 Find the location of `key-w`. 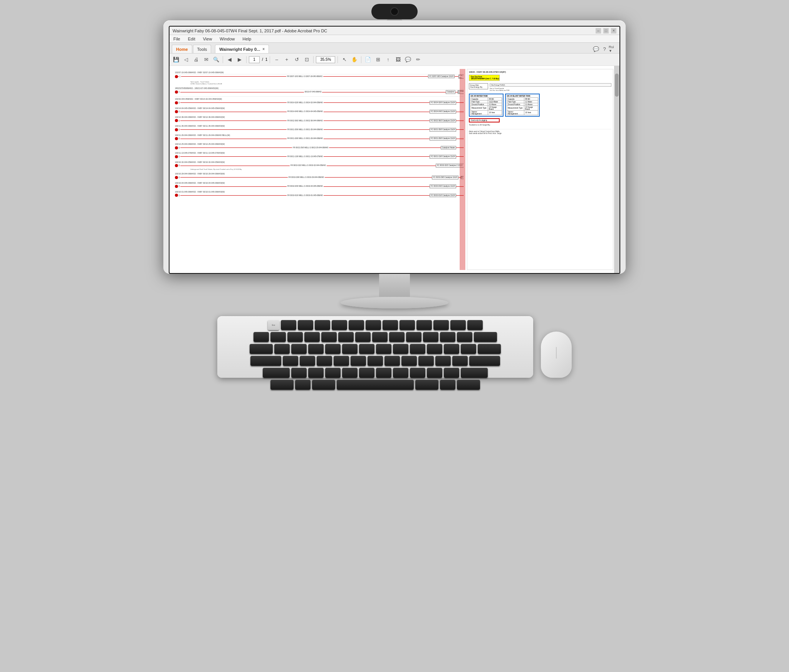

key-w is located at coordinates (299, 349).